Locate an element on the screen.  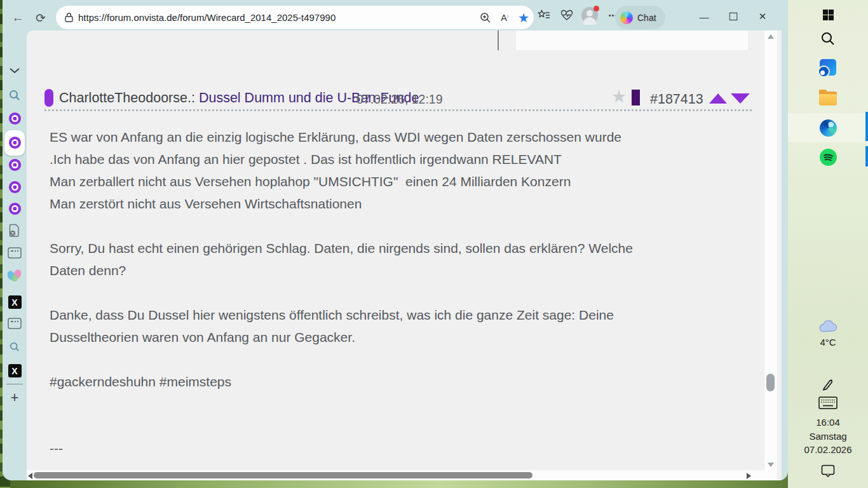
search-icon is located at coordinates (828, 39).